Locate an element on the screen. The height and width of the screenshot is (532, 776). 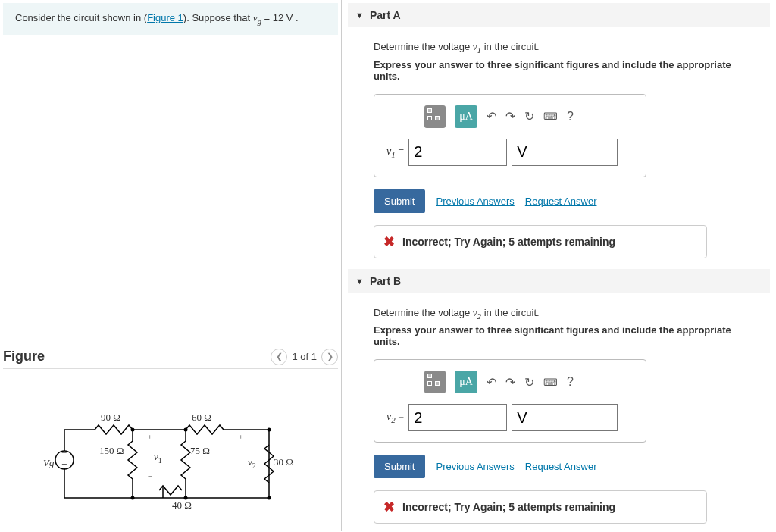
part-a-var-label: v1 = is located at coordinates (396, 152).